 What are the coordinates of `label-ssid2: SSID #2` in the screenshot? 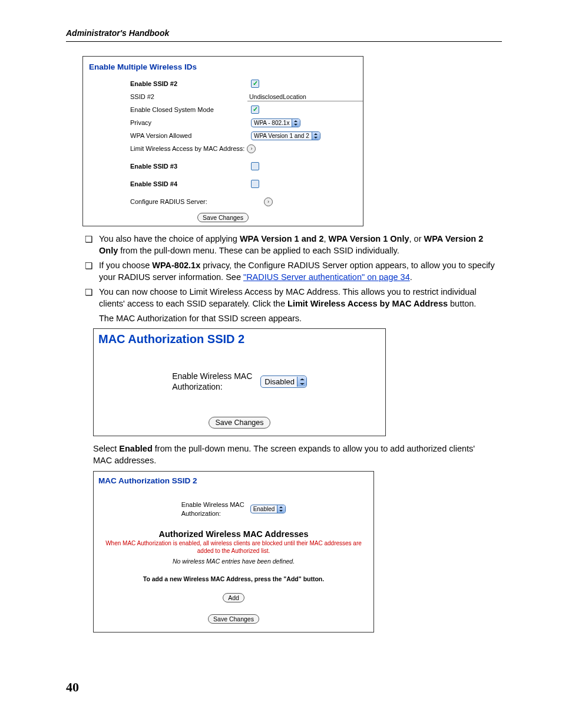 It's located at (189, 97).